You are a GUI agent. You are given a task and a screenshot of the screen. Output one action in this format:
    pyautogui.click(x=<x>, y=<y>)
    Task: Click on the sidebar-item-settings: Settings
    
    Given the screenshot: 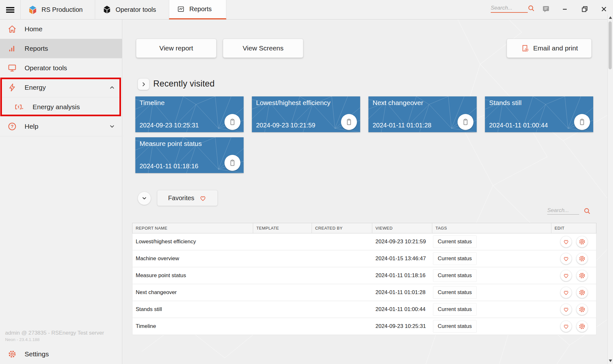 What is the action you would take?
    pyautogui.click(x=61, y=354)
    